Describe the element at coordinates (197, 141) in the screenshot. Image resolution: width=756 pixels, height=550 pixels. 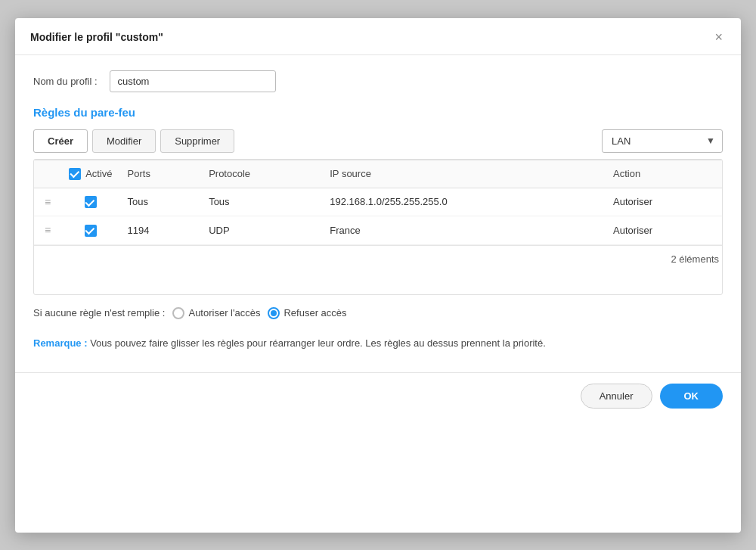
I see `delete-button: Supprimer` at that location.